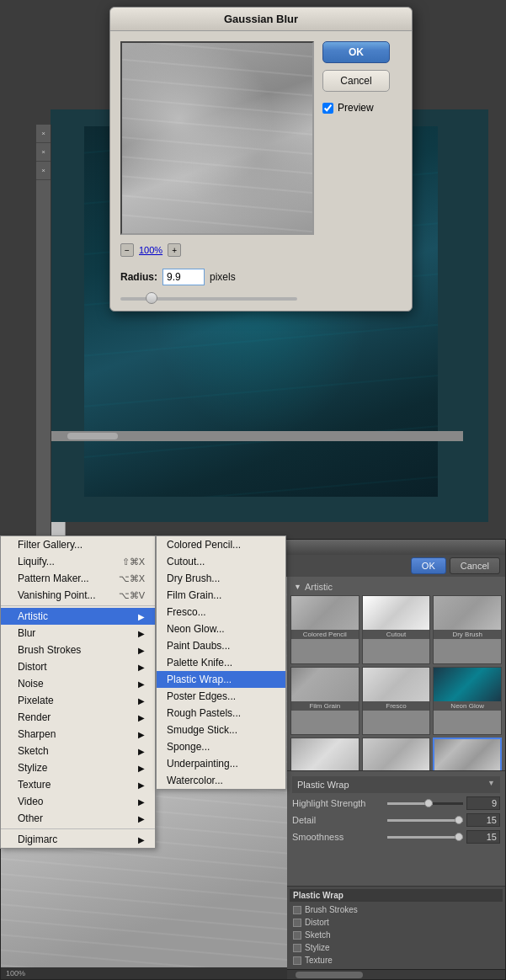 The width and height of the screenshot is (506, 980). What do you see at coordinates (141, 633) in the screenshot?
I see `blur-arrow: ▶` at bounding box center [141, 633].